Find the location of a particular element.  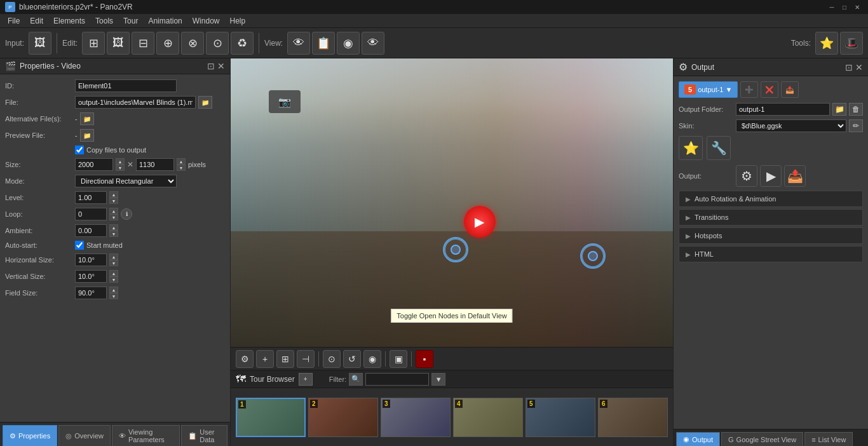

tab-properties: ⚙ Properties is located at coordinates (30, 436).